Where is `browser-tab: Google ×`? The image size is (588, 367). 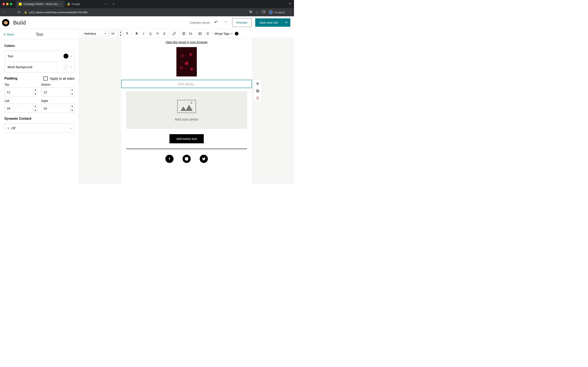 browser-tab: Google × is located at coordinates (87, 4).